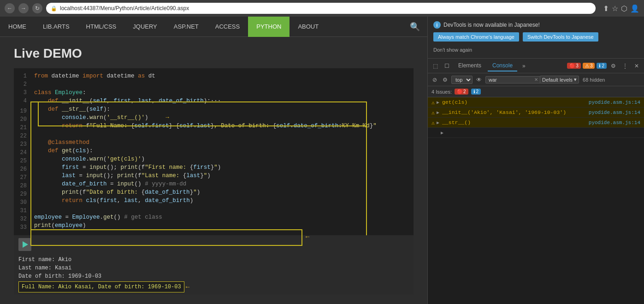  What do you see at coordinates (433, 113) in the screenshot?
I see `warn-icon-2: ⚠` at bounding box center [433, 113].